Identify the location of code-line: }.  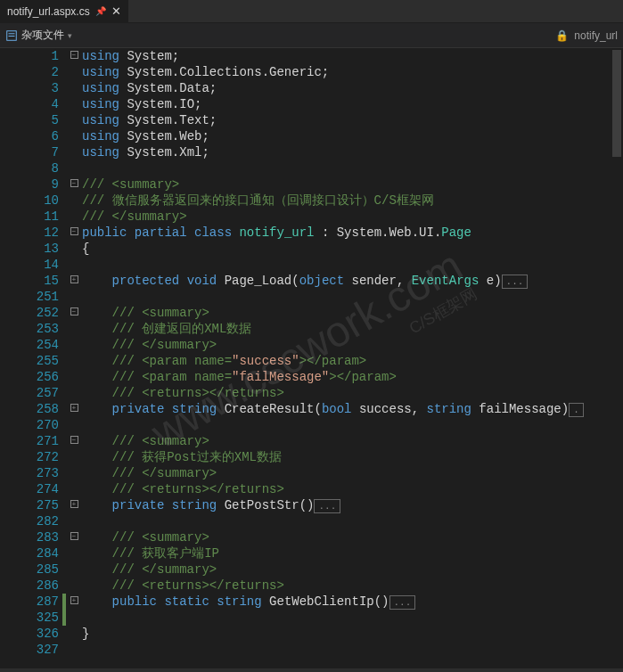
(353, 634).